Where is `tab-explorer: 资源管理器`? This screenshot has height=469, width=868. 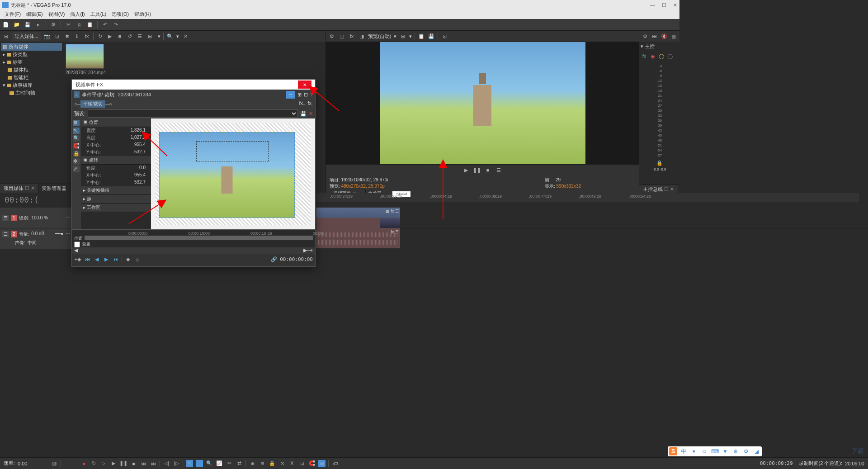
tab-explorer: 资源管理器 is located at coordinates (54, 188).